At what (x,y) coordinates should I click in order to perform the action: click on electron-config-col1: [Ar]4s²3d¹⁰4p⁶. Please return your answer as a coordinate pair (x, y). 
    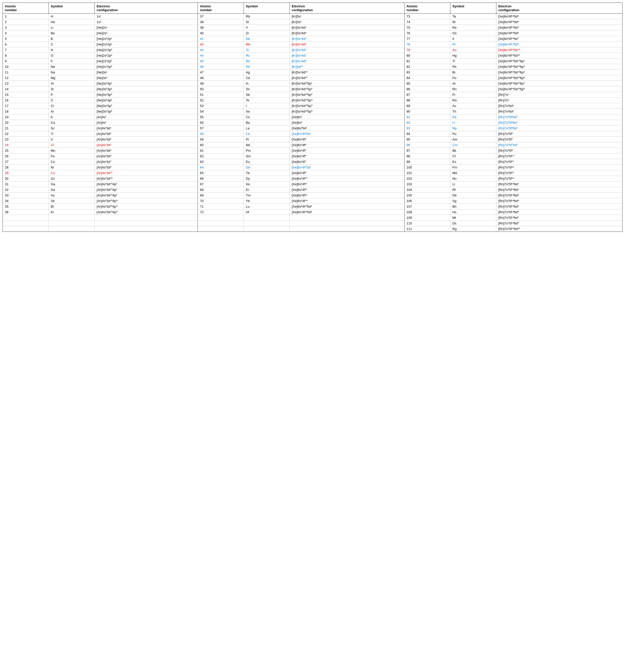
    Looking at the image, I should click on (146, 212).